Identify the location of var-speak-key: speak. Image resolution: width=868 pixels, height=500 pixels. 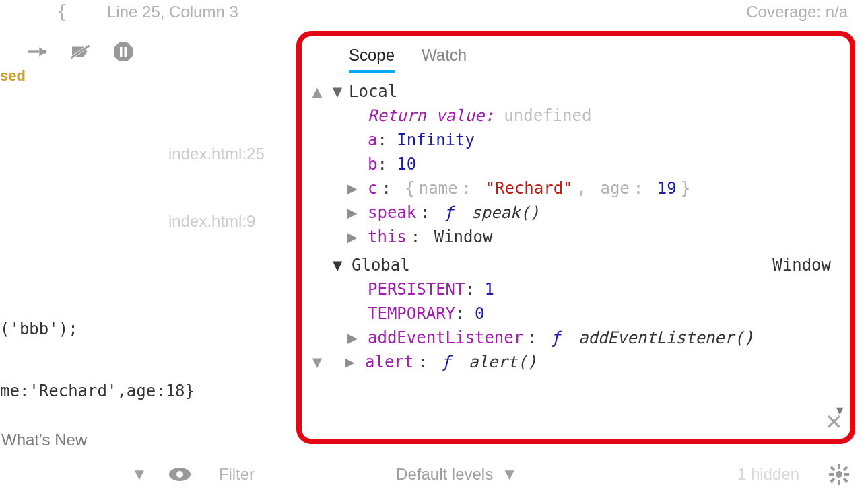
(392, 213).